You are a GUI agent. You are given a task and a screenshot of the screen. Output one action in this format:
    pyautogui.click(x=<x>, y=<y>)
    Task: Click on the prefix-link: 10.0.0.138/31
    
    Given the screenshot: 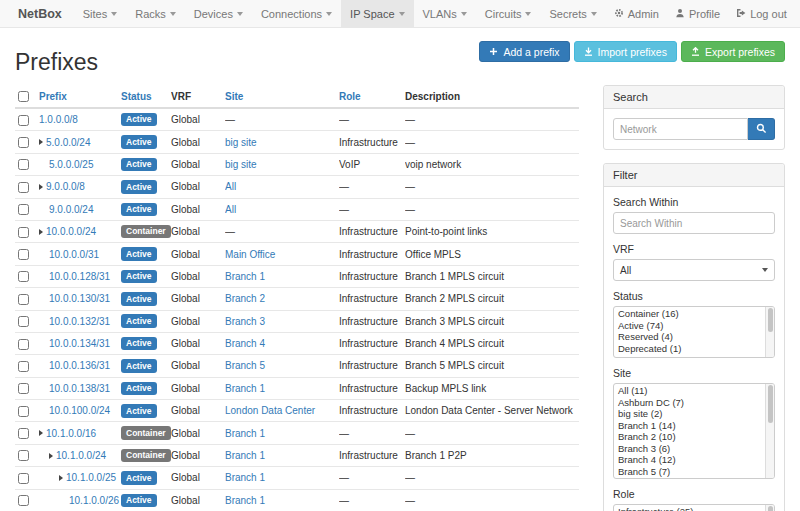 What is the action you would take?
    pyautogui.click(x=80, y=388)
    